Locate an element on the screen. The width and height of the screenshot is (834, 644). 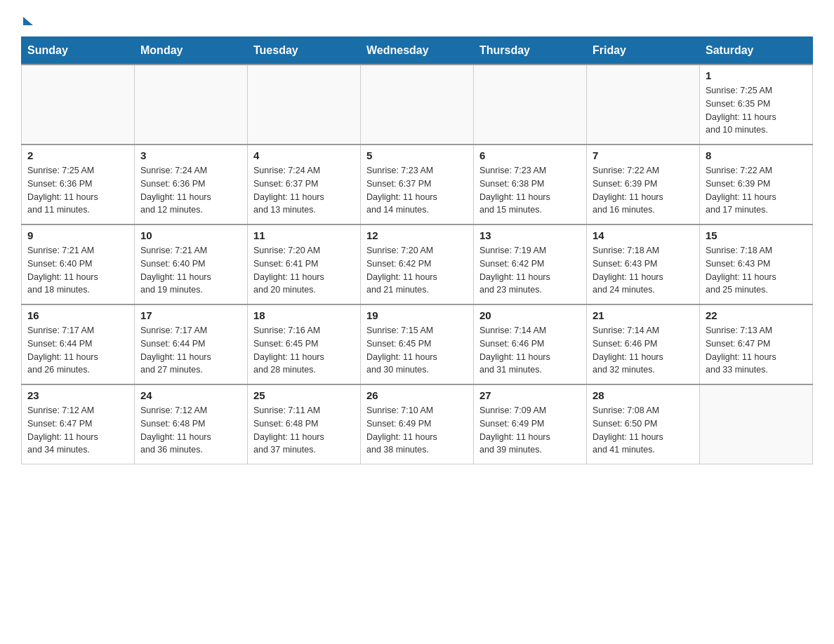
calendar-cell: 3Sunrise: 7:24 AM Sunset: 6:36 PM Daylig… is located at coordinates (191, 185).